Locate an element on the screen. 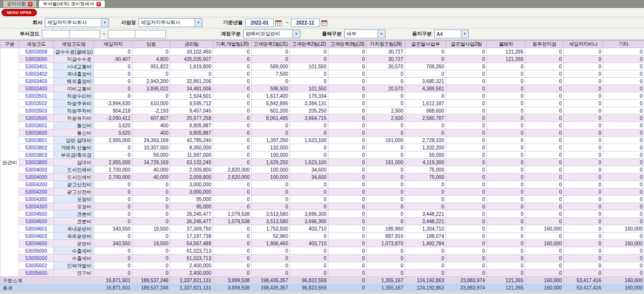  account-name-cell: 수출제비 is located at coordinates (74, 259).